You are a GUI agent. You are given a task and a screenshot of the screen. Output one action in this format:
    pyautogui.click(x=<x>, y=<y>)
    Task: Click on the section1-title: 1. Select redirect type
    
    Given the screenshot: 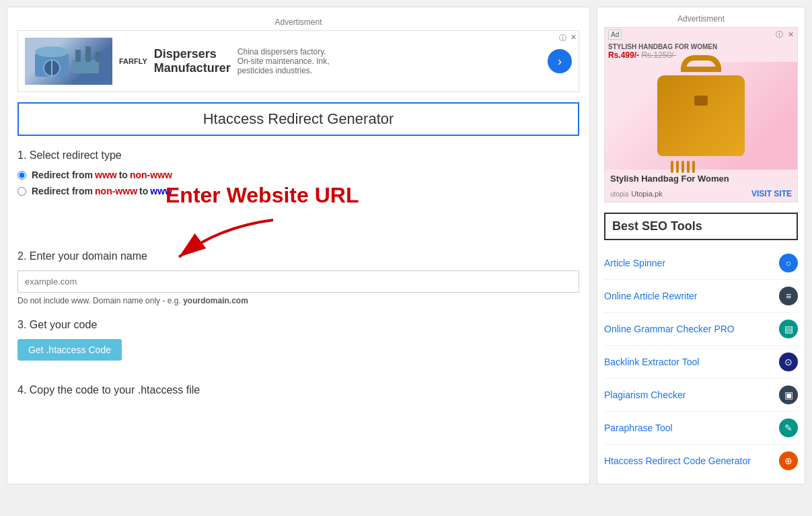 What is the action you would take?
    pyautogui.click(x=299, y=155)
    